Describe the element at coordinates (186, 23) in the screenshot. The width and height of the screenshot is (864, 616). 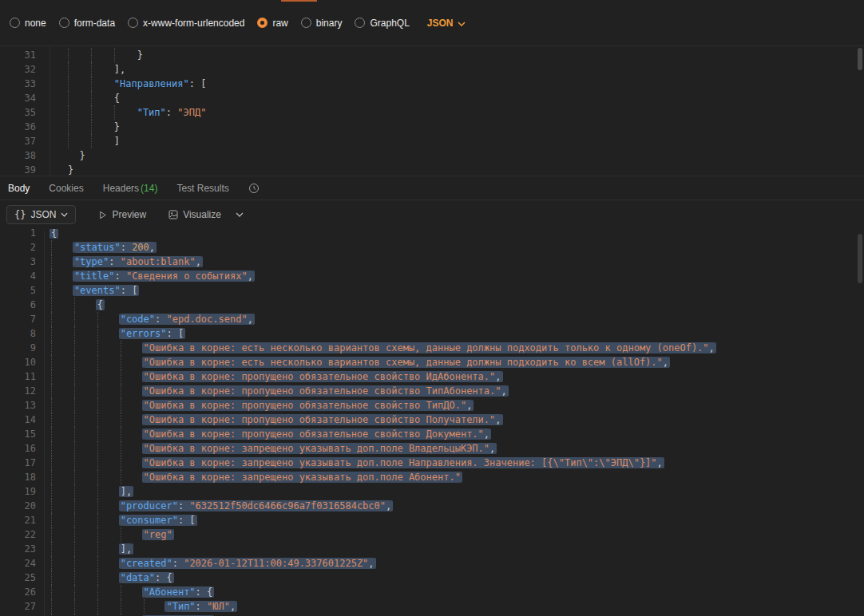
I see `radio-x-www-form-urlencoded: x-www-form-urlencoded` at that location.